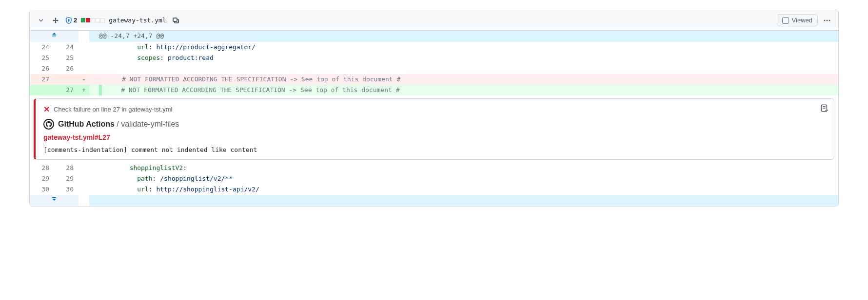 This screenshot has height=300, width=868. I want to click on yaml-value: product:read, so click(191, 57).